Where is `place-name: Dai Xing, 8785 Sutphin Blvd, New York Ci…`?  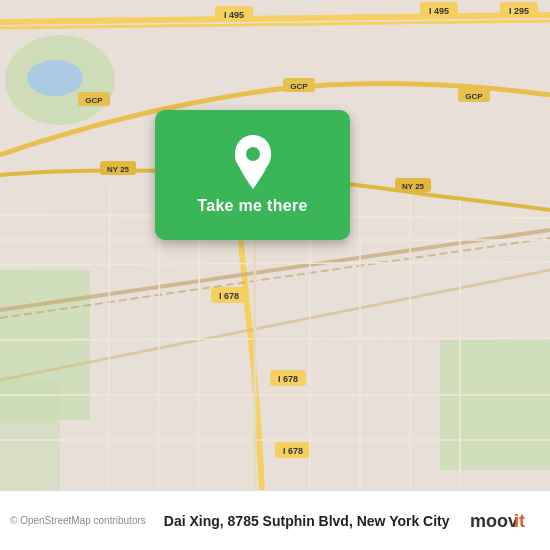 place-name: Dai Xing, 8785 Sutphin Blvd, New York Ci… is located at coordinates (307, 521).